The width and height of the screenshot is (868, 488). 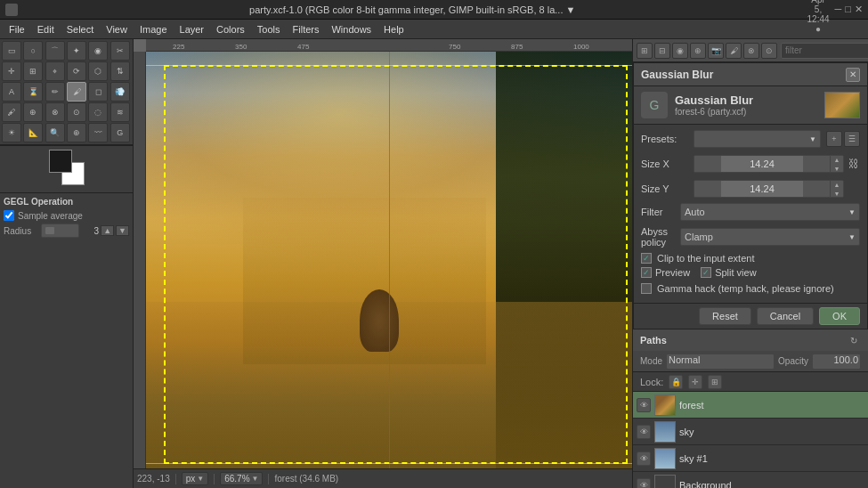 I want to click on presets-add-button: +, so click(x=834, y=139).